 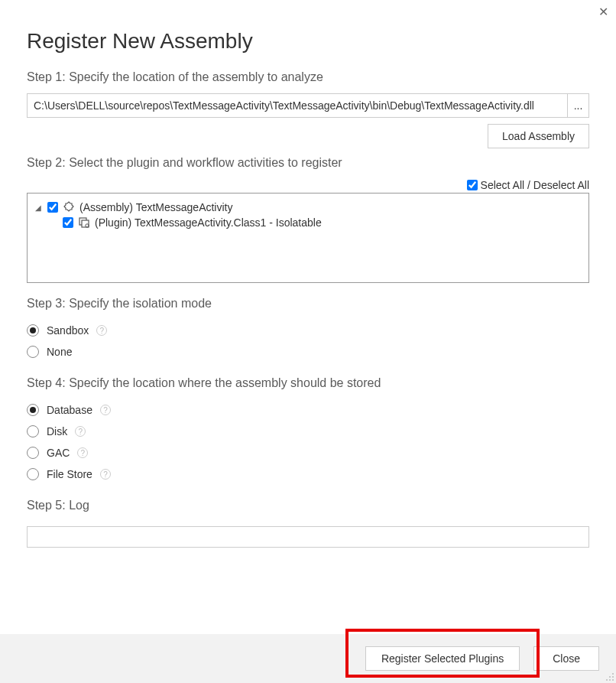 I want to click on step3-label: Step 3: Specify the isolation mode, so click(x=308, y=304).